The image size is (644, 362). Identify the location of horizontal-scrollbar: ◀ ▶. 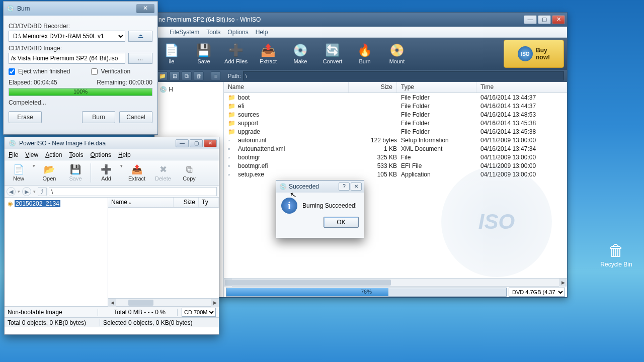
(395, 282).